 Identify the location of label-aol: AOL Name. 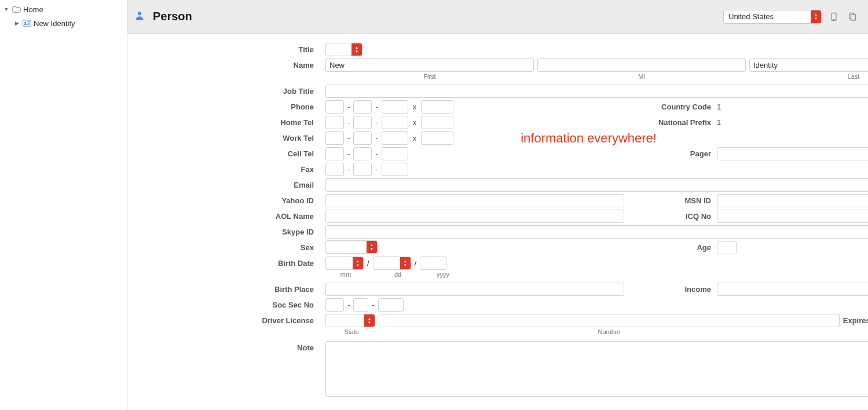
(224, 217).